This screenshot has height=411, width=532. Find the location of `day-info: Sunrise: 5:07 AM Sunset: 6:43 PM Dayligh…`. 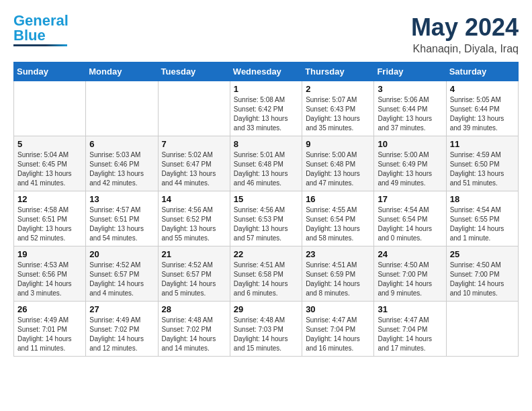

day-info: Sunrise: 5:07 AM Sunset: 6:43 PM Dayligh… is located at coordinates (338, 114).